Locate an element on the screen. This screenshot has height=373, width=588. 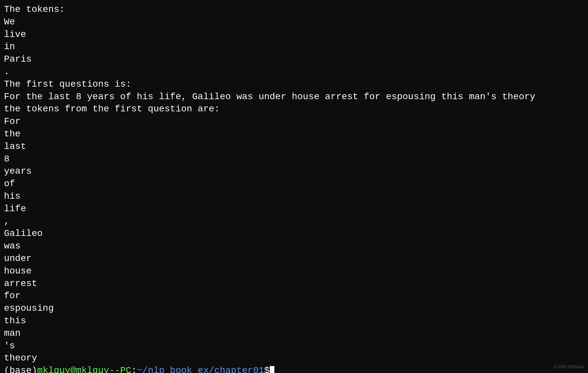
terminal-line: man is located at coordinates (294, 333).